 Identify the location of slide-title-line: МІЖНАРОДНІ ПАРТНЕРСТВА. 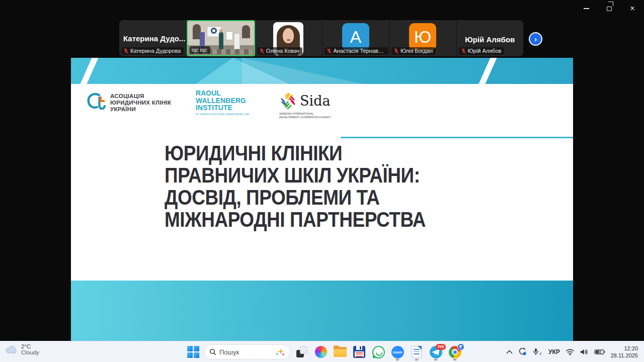
(295, 220).